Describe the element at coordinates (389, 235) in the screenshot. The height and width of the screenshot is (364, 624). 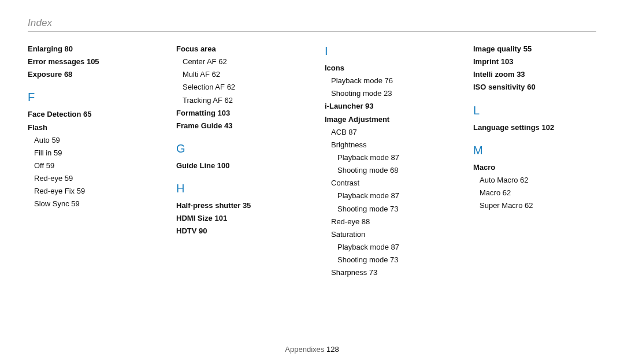
I see `entry-saturation: Saturation` at that location.